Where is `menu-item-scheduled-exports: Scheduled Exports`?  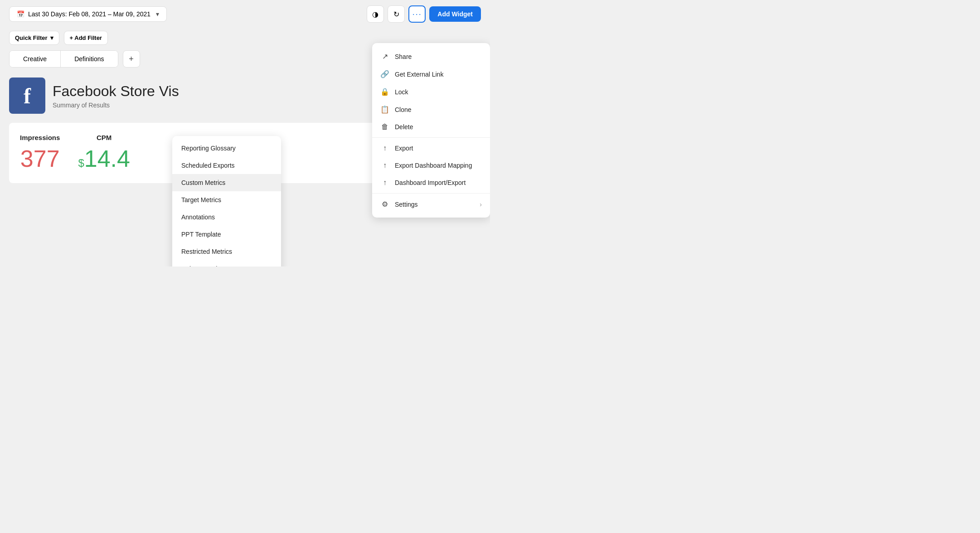
menu-item-scheduled-exports: Scheduled Exports is located at coordinates (227, 165).